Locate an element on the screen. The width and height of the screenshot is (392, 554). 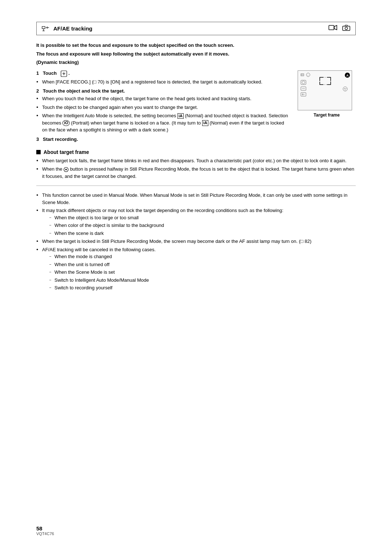
step2-bullet3: When the Intelligent Auto Mode is select… is located at coordinates (163, 123).